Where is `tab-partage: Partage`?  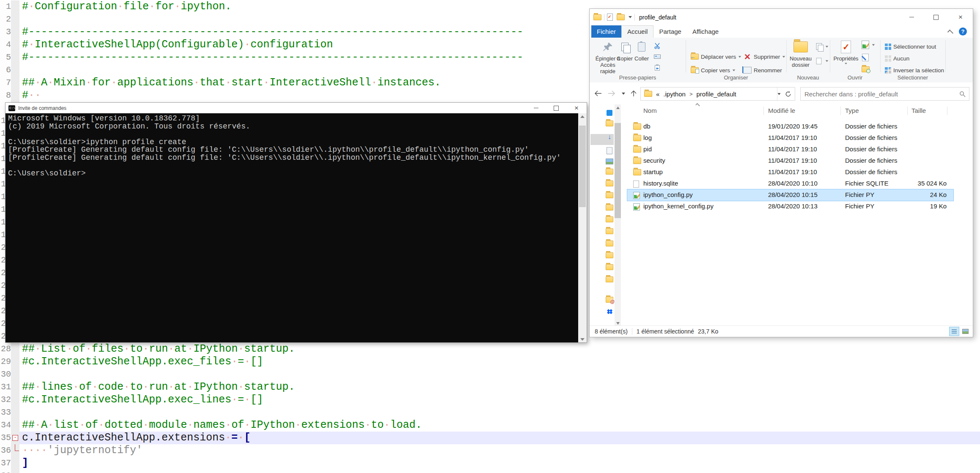
tab-partage: Partage is located at coordinates (670, 31).